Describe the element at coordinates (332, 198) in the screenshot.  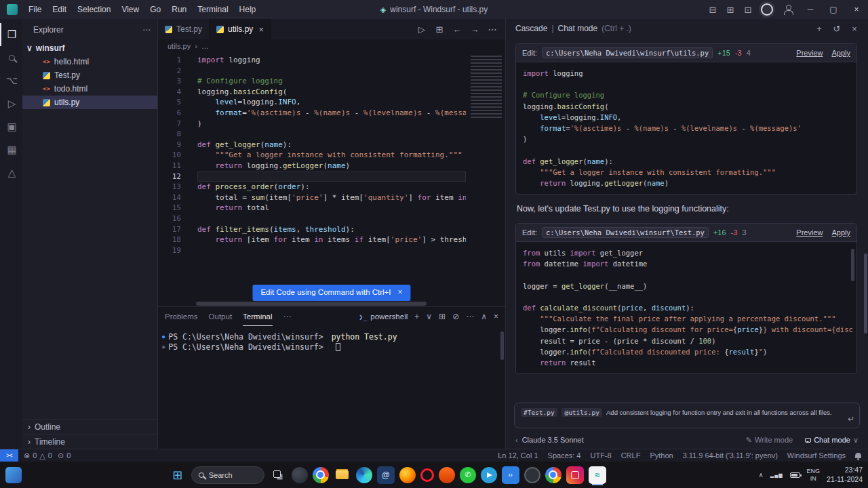
I see `code-line: total = sum(item['price'] * item['quanti…` at that location.